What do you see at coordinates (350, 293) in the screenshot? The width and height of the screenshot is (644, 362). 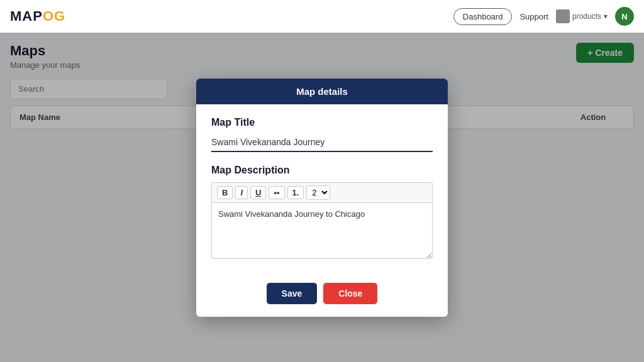 I see `close-button: Close` at bounding box center [350, 293].